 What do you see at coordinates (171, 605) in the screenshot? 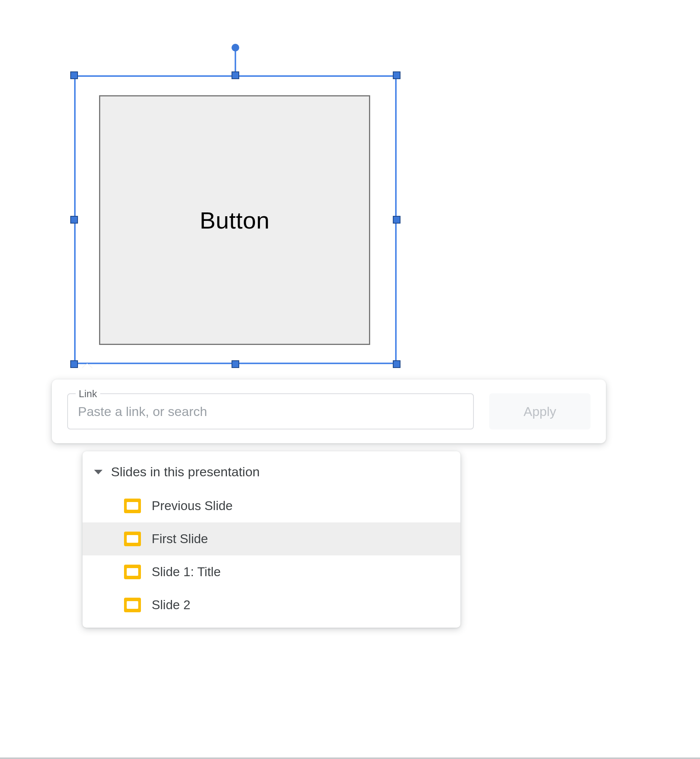
I see `dropdown-item-label: Slide 2` at bounding box center [171, 605].